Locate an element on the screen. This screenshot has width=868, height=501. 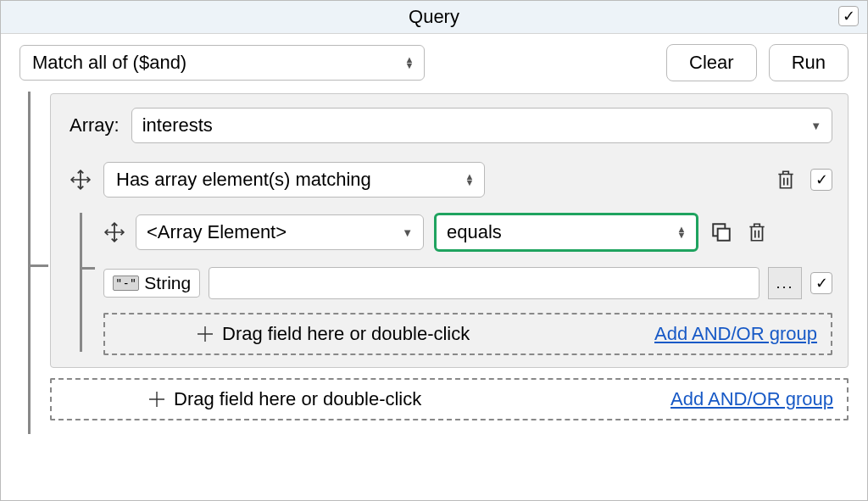
operator-label: Has array element(s) matching is located at coordinates (244, 180).